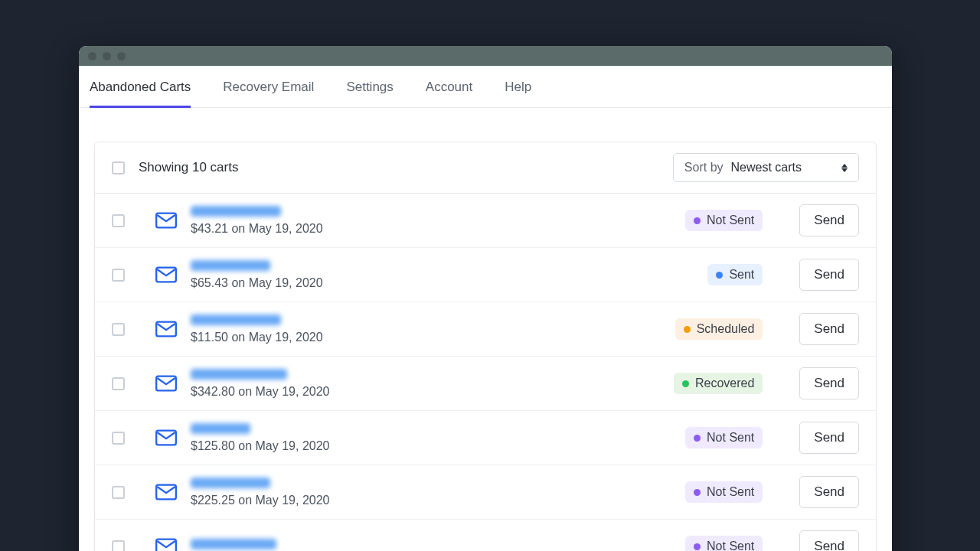 This screenshot has height=551, width=980. I want to click on tab-help: Help, so click(518, 86).